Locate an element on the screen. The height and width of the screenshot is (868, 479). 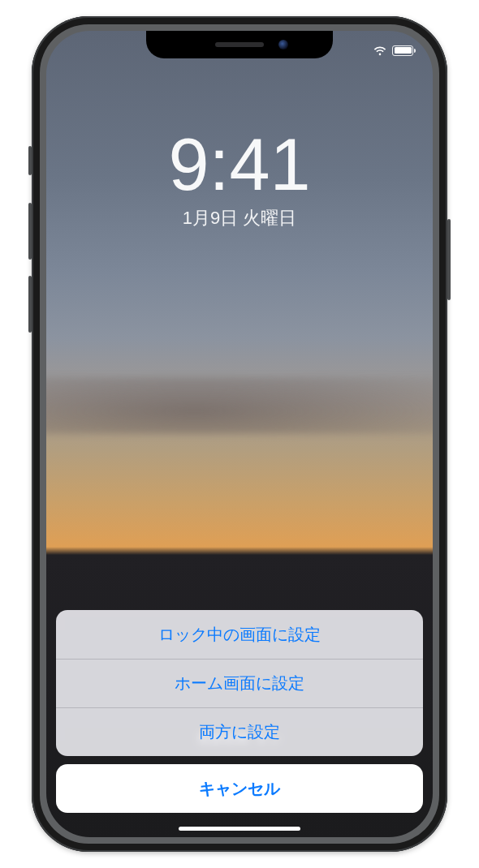
lock-time: 9:41 is located at coordinates (240, 165).